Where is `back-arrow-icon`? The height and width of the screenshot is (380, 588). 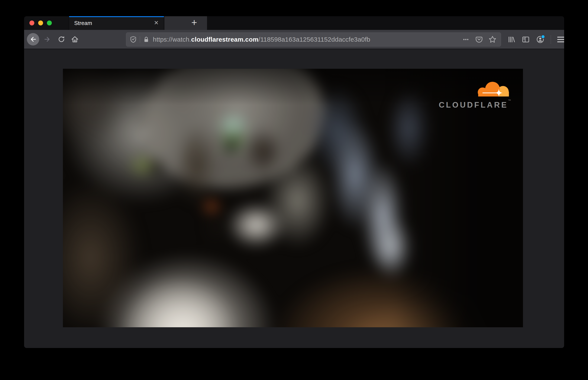
back-arrow-icon is located at coordinates (33, 39).